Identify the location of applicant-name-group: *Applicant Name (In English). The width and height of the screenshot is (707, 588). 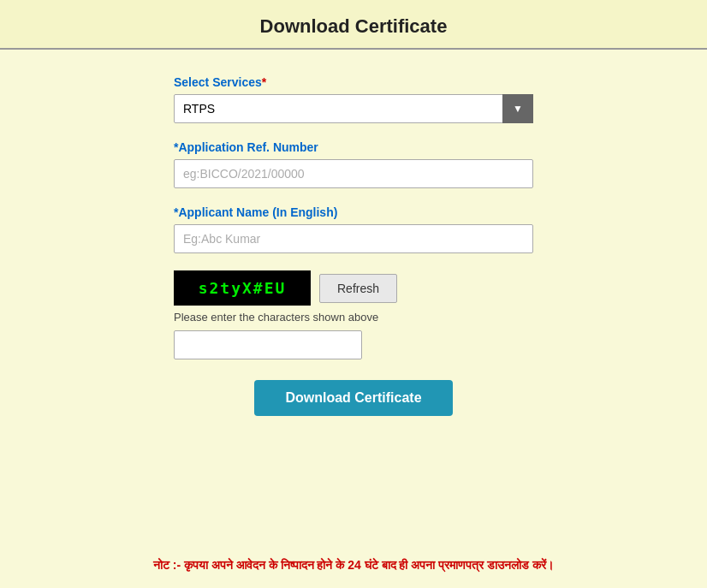
(354, 229).